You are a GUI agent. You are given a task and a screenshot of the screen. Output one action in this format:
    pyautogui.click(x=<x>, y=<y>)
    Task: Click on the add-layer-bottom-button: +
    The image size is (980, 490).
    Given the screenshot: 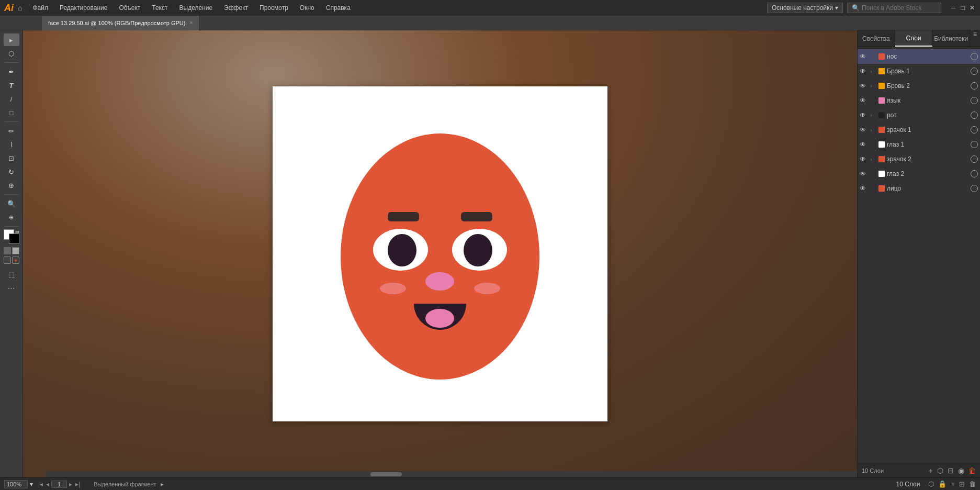 What is the action you would take?
    pyautogui.click(x=953, y=484)
    